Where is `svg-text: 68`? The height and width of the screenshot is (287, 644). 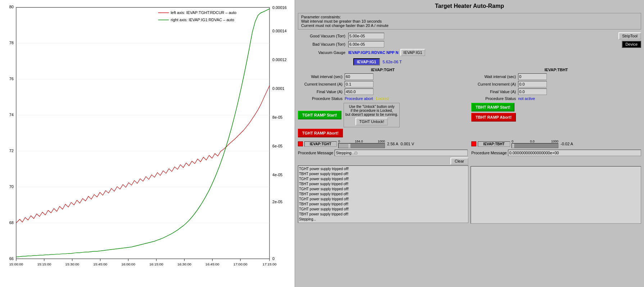
svg-text: 68 is located at coordinates (12, 223).